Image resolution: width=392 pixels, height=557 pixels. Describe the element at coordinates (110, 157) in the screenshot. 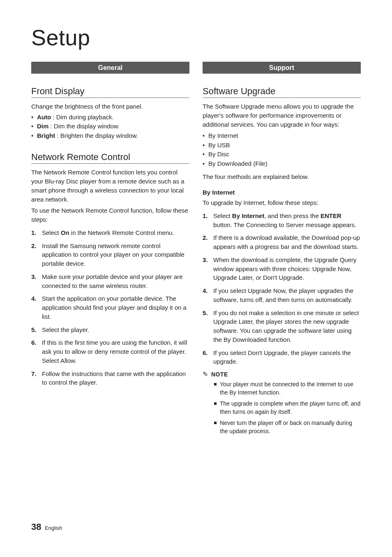

I see `heading-network-remote: Network Remote Control` at that location.